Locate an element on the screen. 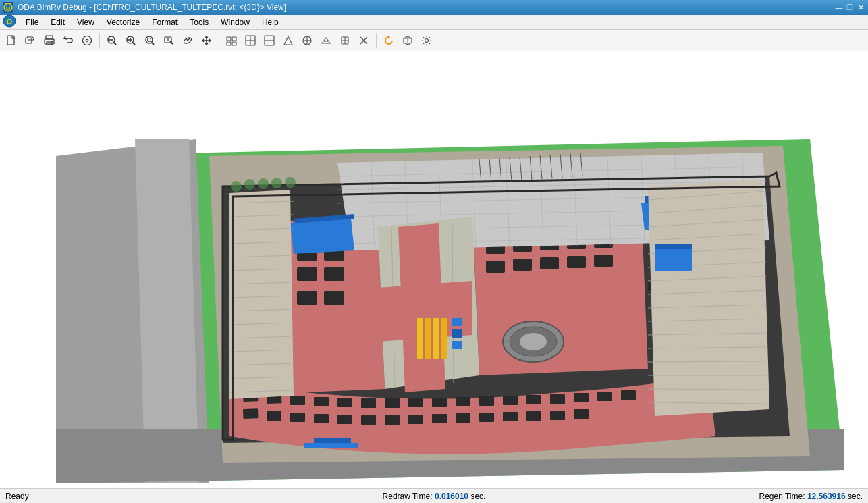 The image size is (868, 503). window-title: ODA BimRv Debug - [CENTRO_CULTURAL_TULTE… is located at coordinates (152, 7).